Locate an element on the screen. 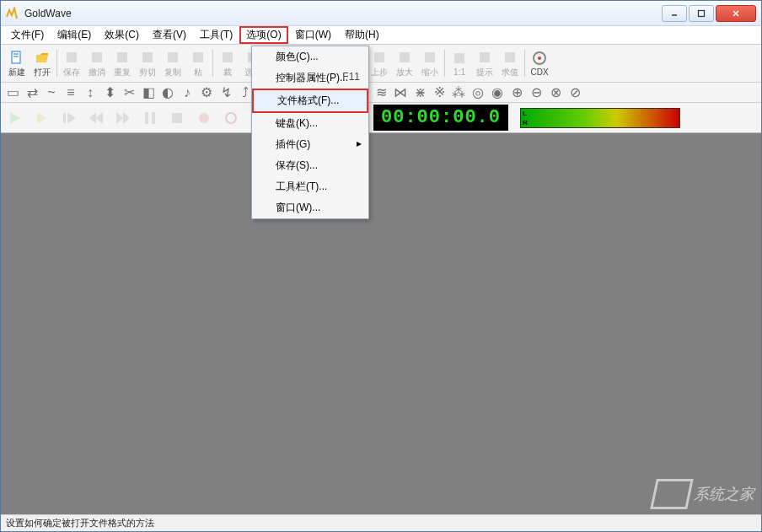 This screenshot has height=532, width=762. menu-option: 选项(O) is located at coordinates (263, 35).